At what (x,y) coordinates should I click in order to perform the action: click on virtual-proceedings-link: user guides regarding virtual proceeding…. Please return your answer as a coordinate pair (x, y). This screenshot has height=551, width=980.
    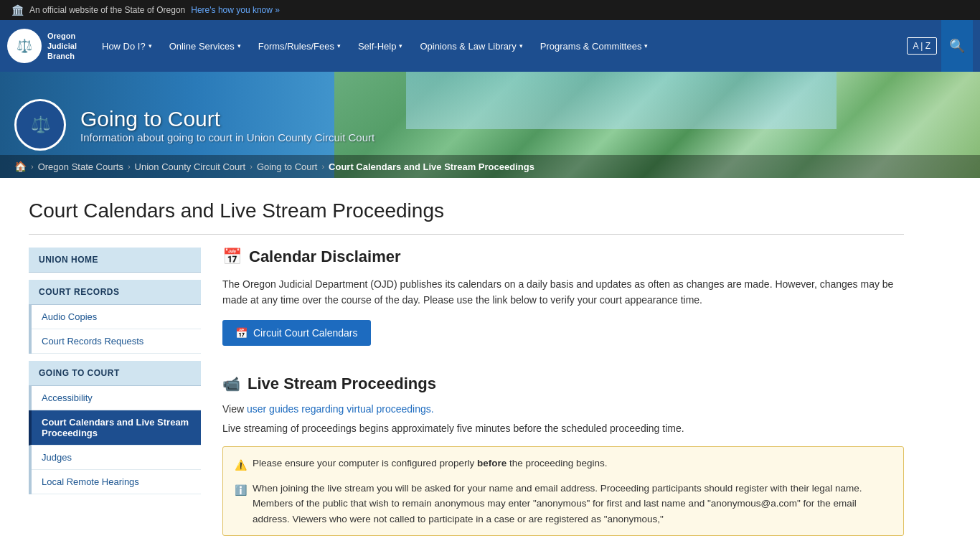
    Looking at the image, I should click on (340, 409).